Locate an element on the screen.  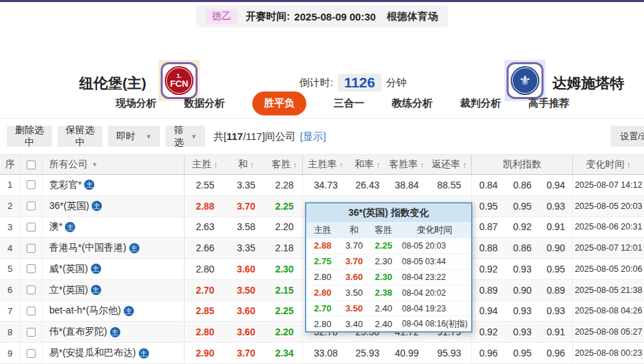
col-home-win: 主胜↑ is located at coordinates (205, 165).